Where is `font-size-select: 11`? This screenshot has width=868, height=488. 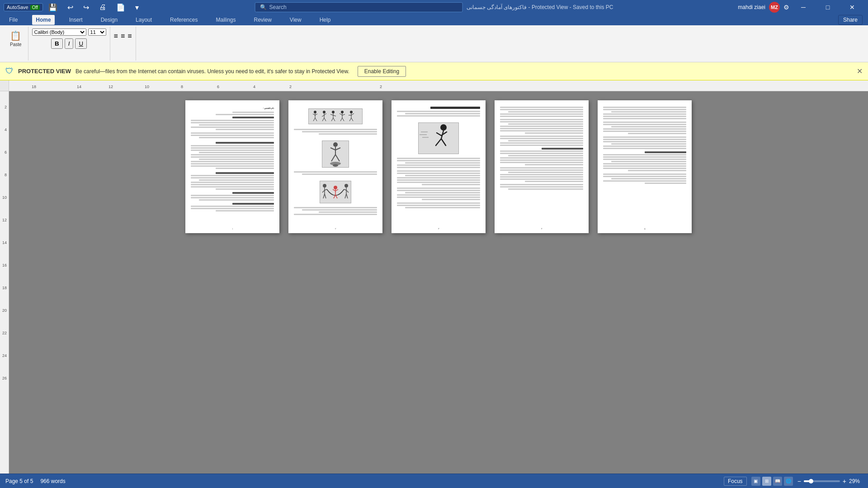
font-size-select: 11 is located at coordinates (97, 32).